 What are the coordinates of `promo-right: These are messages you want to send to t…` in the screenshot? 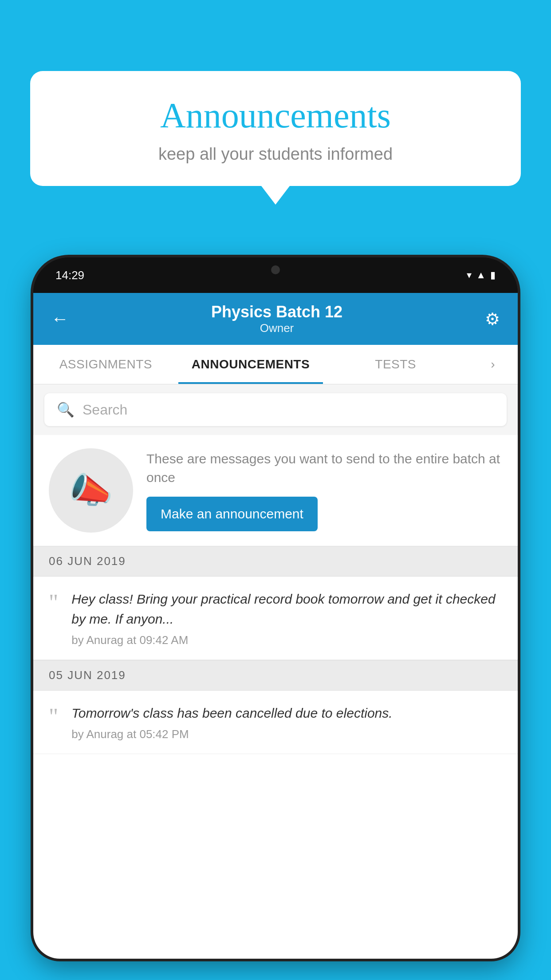 It's located at (324, 490).